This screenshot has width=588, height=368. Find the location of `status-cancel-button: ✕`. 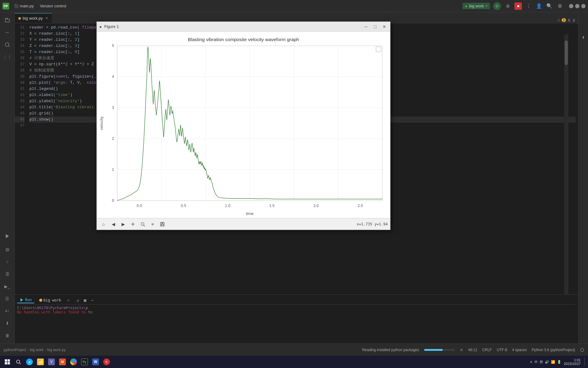

status-cancel-button: ✕ is located at coordinates (462, 350).